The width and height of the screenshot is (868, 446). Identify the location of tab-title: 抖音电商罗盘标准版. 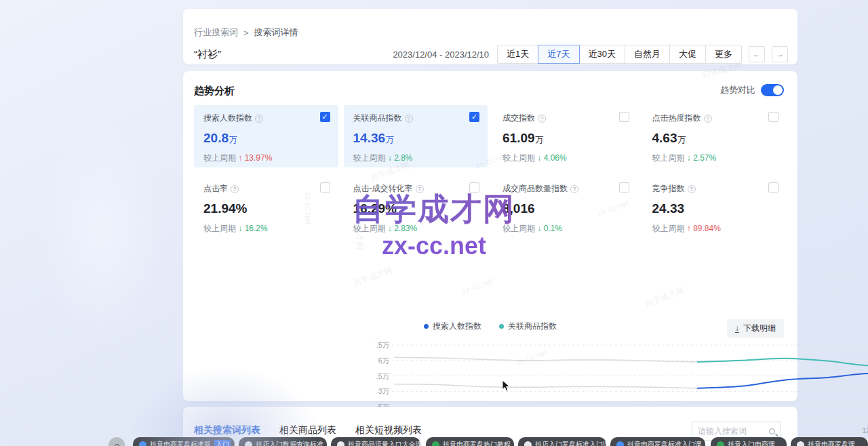
(180, 443).